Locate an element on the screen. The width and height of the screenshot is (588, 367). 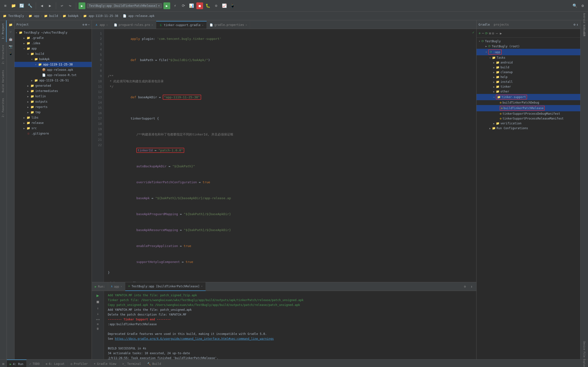
wrap-icon: ⟺ is located at coordinates (98, 319).